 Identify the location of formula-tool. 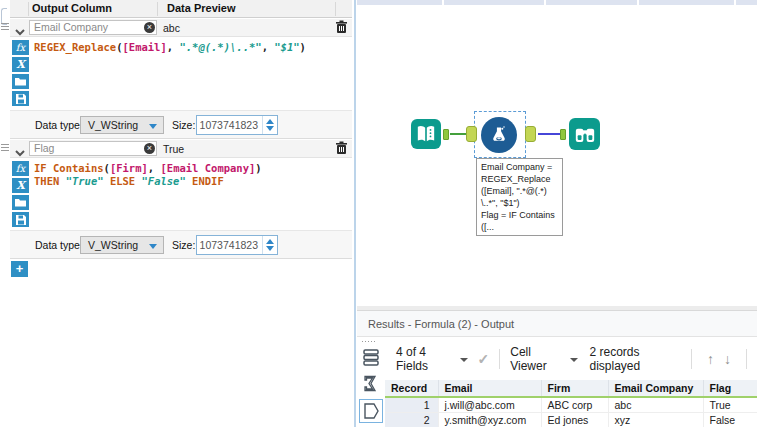
(499, 135).